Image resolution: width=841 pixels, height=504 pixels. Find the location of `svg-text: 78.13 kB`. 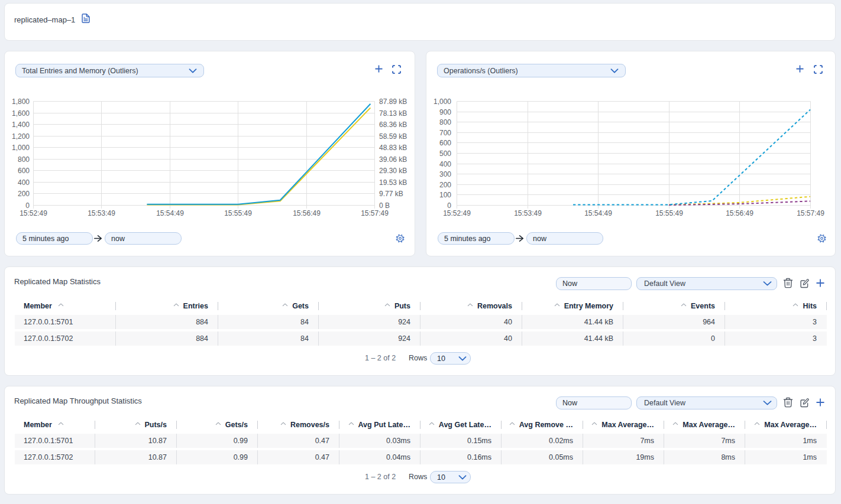

svg-text: 78.13 kB is located at coordinates (393, 113).